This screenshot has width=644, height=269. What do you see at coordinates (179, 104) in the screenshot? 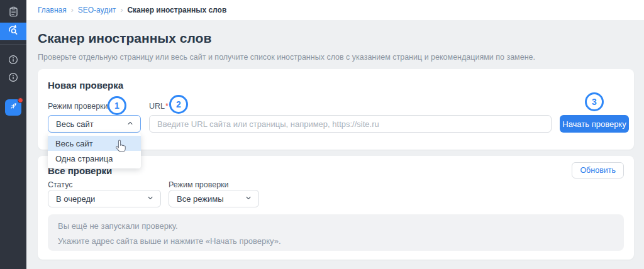
I see `step-badge-2: 2` at bounding box center [179, 104].